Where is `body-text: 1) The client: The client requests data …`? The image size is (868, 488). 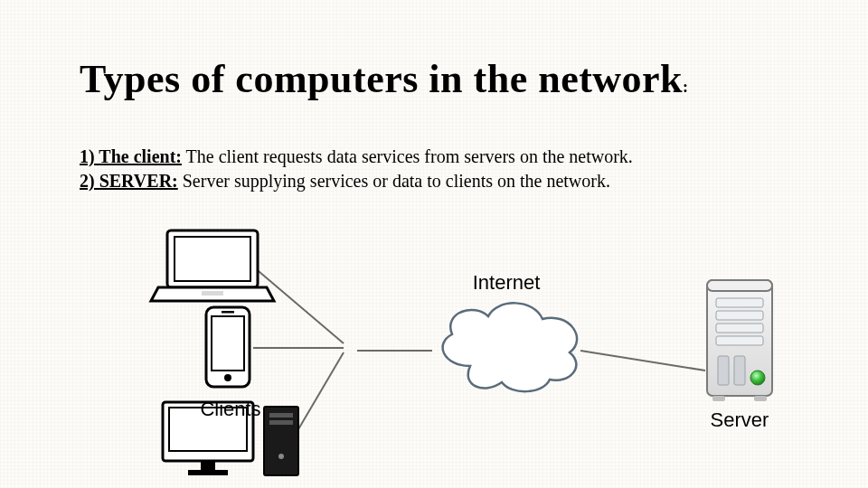
body-text: 1) The client: The client requests data … is located at coordinates (356, 169).